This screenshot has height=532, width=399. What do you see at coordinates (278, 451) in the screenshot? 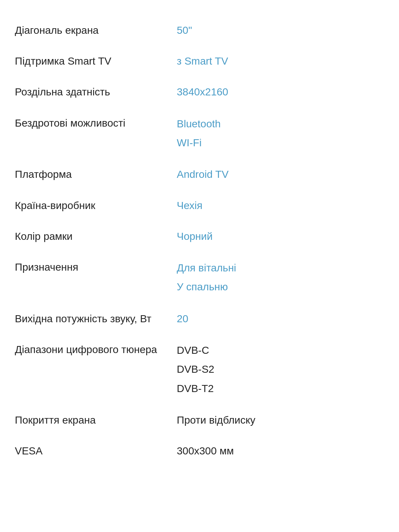
I see `spec-value-vesa: 300x300 мм` at bounding box center [278, 451].